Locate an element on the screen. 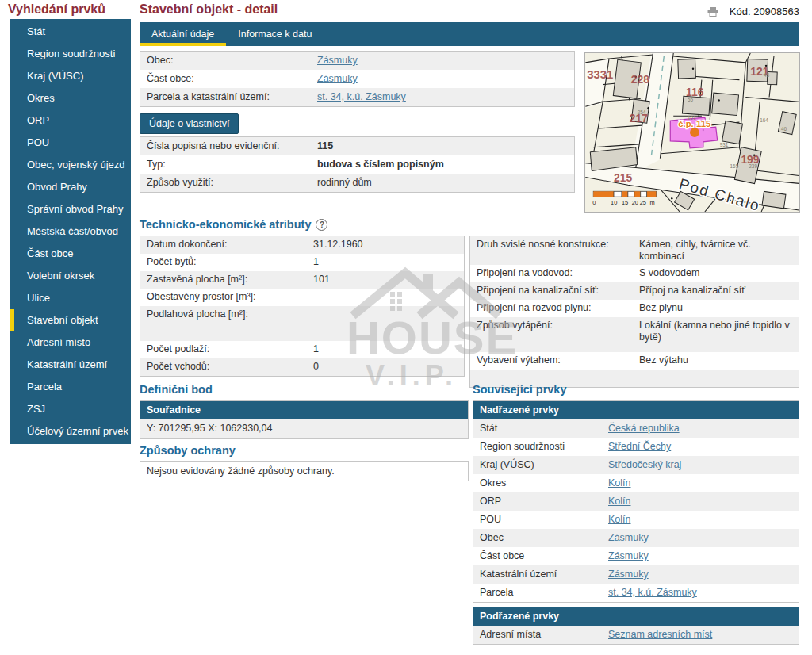 The height and width of the screenshot is (655, 812). map-label: 3331 is located at coordinates (599, 75).